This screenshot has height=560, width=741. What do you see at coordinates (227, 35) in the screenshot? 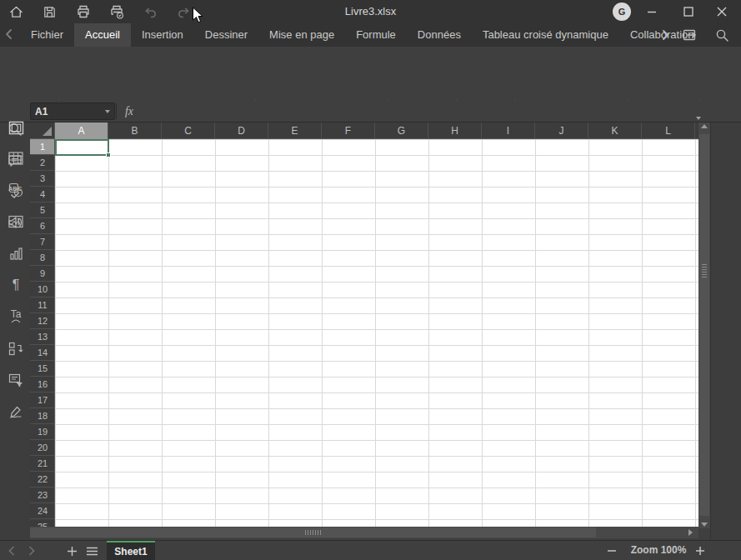
I see `tab-dessiner: Dessiner` at bounding box center [227, 35].